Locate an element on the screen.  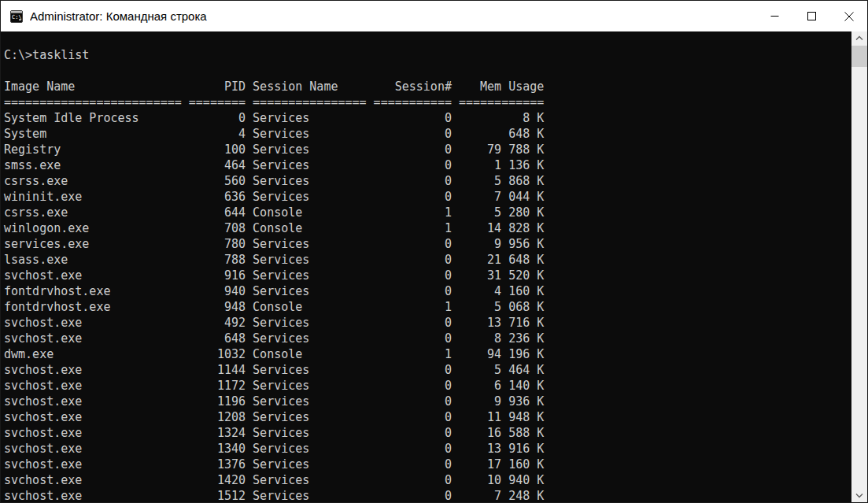
console-line: svchost.exe 1340 Services 0 13 916 K is located at coordinates (436, 449).